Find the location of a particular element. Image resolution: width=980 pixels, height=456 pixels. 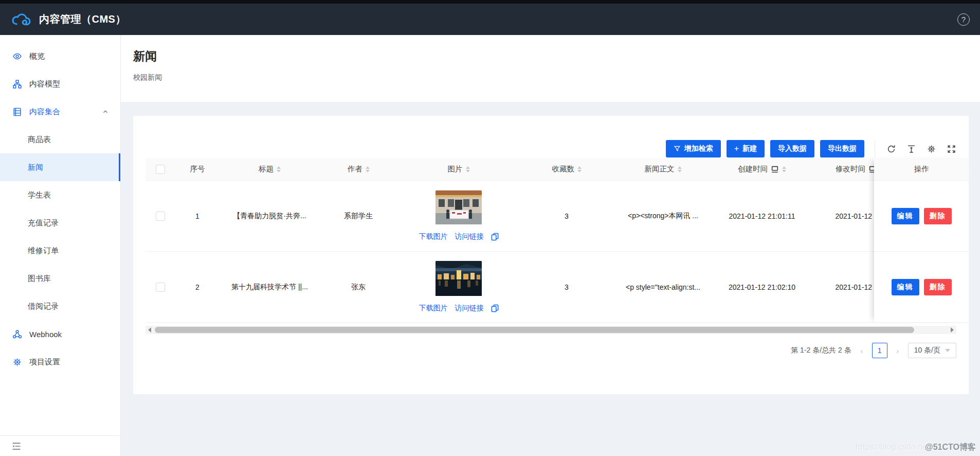

sidebar-subitem-label: 维修订单 is located at coordinates (43, 251).